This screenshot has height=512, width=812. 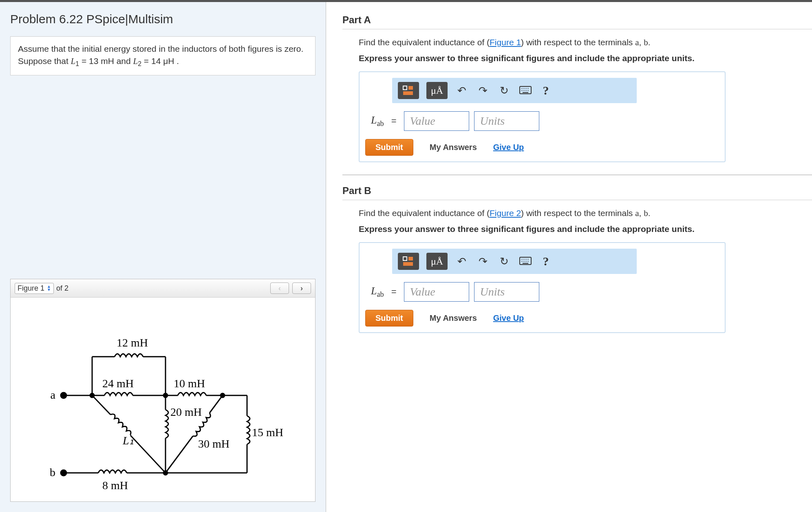 I want to click on toolbar-a: μÅ ↶ ↷ ↻ ?, so click(x=514, y=90).